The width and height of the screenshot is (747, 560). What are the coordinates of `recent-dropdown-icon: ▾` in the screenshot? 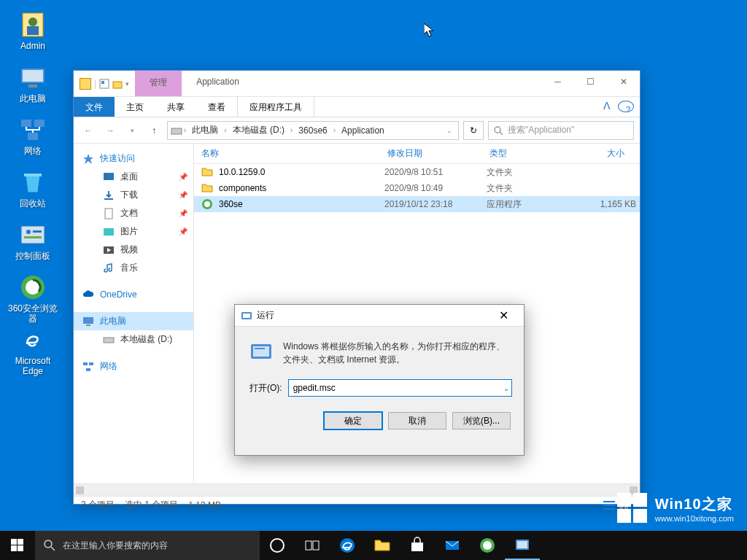 It's located at (132, 131).